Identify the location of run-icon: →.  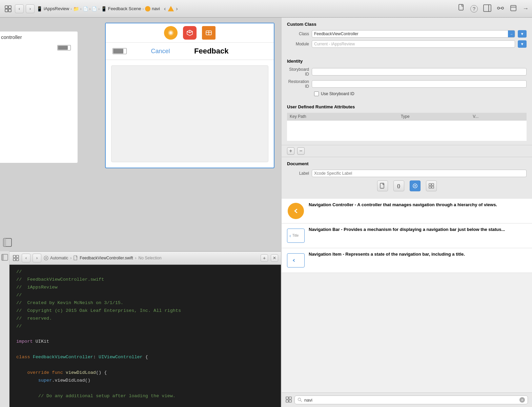
(526, 9).